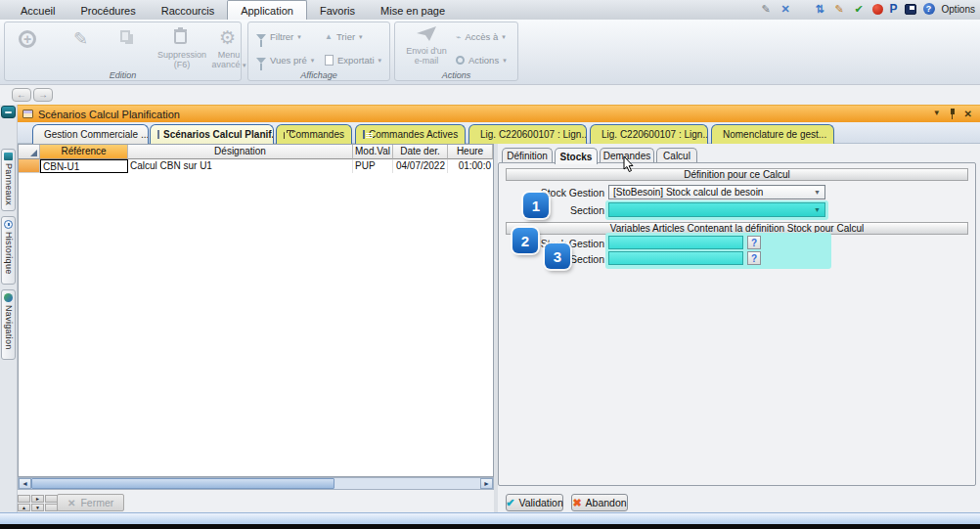 The height and width of the screenshot is (529, 980). I want to click on panel-icon, so click(8, 156).